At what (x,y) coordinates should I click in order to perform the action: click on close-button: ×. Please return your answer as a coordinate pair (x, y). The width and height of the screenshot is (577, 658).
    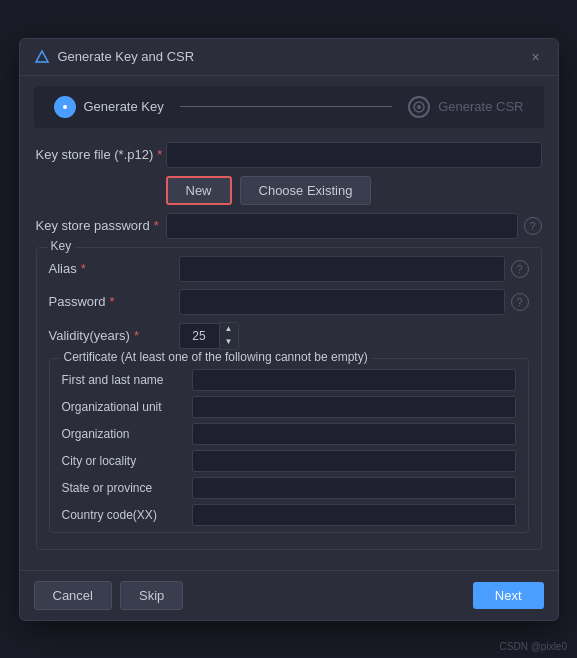
    Looking at the image, I should click on (536, 57).